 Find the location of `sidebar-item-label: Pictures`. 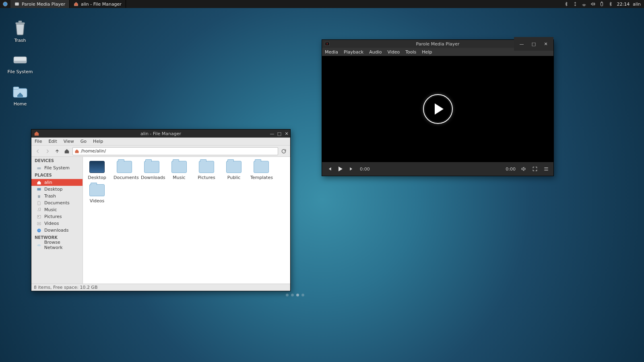

sidebar-item-label: Pictures is located at coordinates (53, 216).